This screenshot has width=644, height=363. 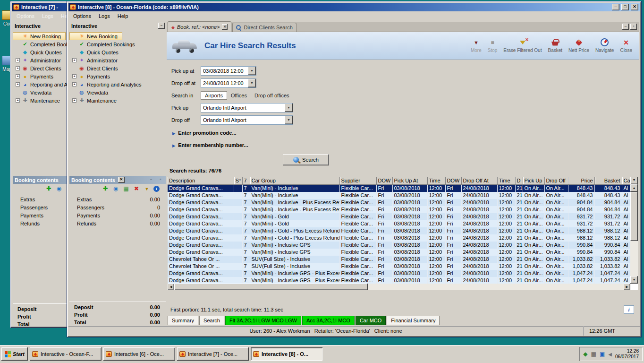 I want to click on column-header-price: Price, so click(x=581, y=181).